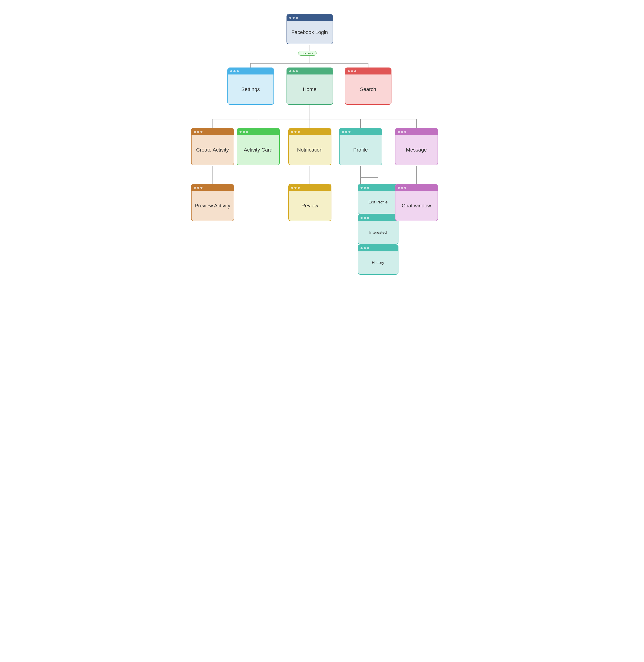  I want to click on notification-card: Notification, so click(310, 147).